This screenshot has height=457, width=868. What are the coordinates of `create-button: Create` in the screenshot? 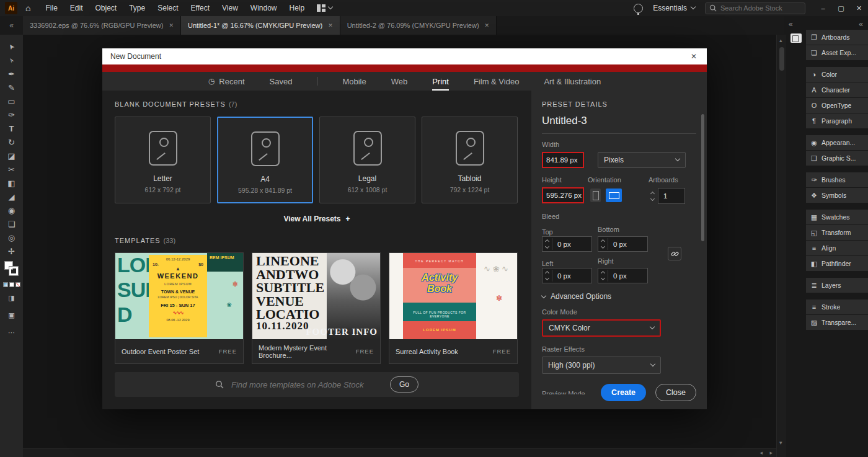 It's located at (624, 393).